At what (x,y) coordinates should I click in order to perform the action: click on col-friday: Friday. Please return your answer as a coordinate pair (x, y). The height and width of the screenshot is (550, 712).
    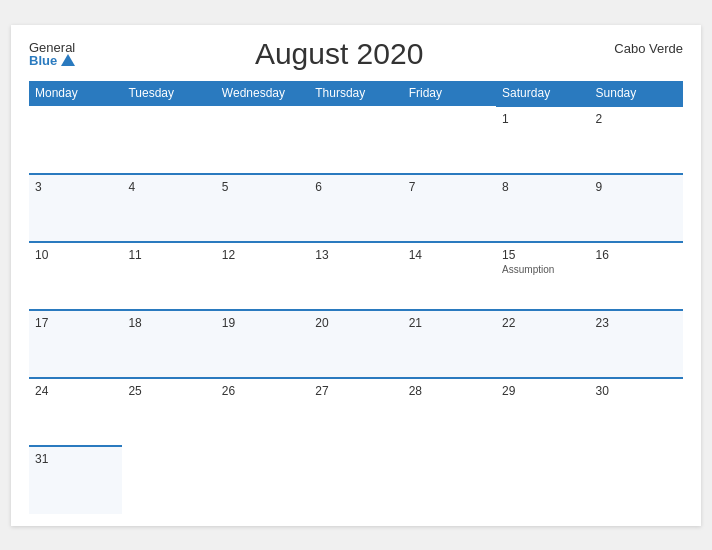
    Looking at the image, I should click on (450, 94).